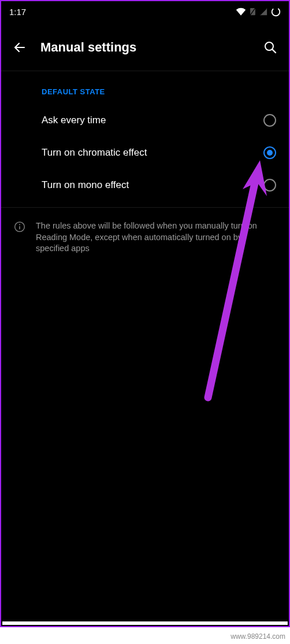  What do you see at coordinates (270, 47) in the screenshot?
I see `search-button` at bounding box center [270, 47].